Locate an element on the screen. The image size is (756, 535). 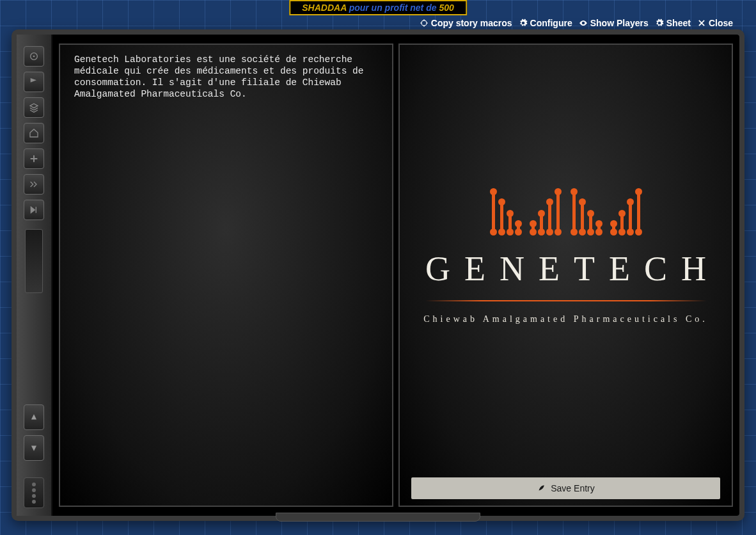
skip-icon is located at coordinates (34, 210).